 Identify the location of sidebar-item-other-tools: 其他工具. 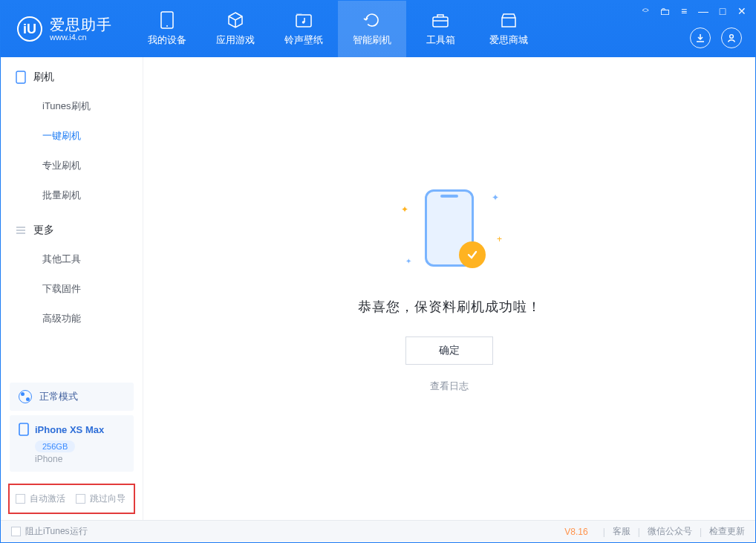
(71, 259).